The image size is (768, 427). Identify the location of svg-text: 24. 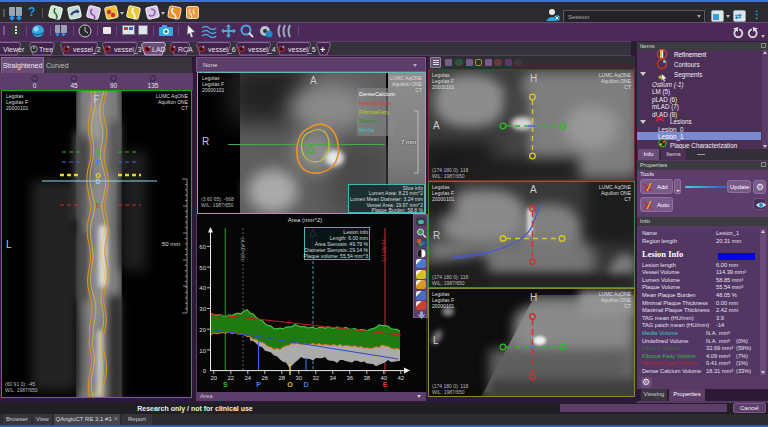
(248, 378).